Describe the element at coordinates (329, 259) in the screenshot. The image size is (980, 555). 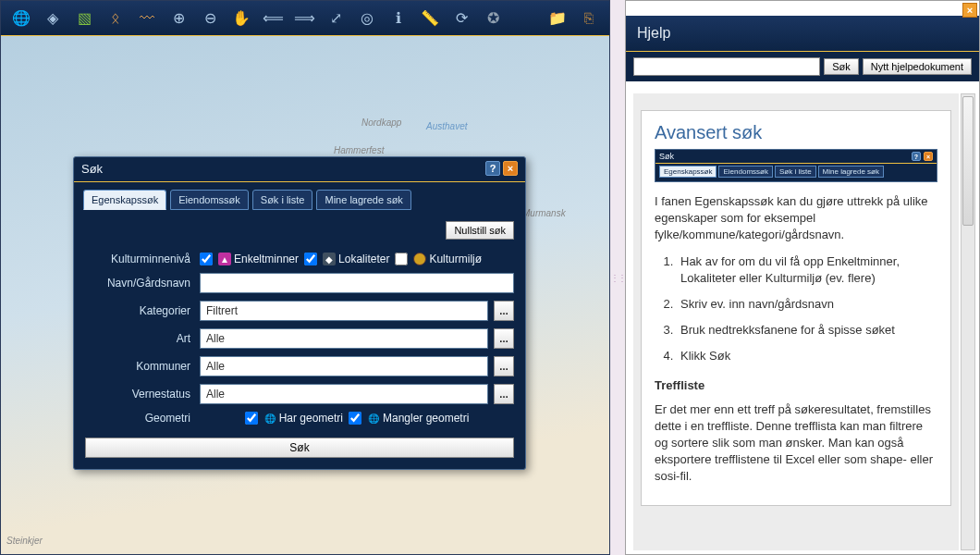
I see `lokaliteter-icon: ◆` at that location.